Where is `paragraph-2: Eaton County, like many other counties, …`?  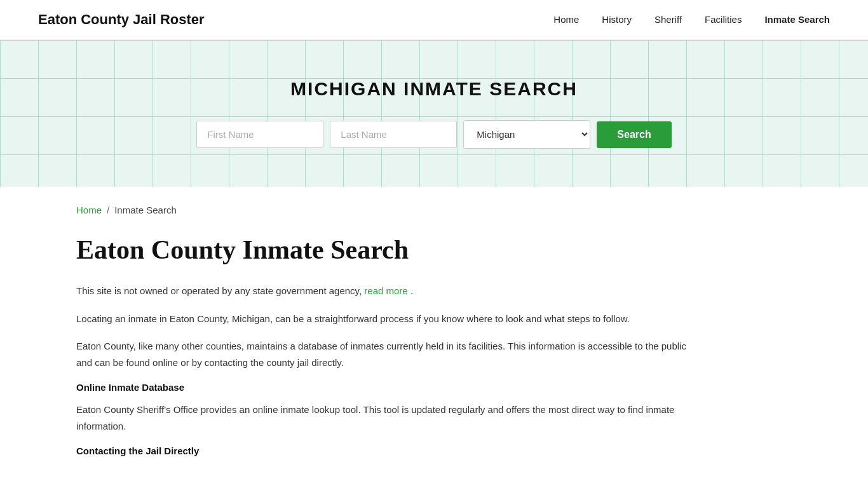 paragraph-2: Eaton County, like many other counties, … is located at coordinates (381, 355).